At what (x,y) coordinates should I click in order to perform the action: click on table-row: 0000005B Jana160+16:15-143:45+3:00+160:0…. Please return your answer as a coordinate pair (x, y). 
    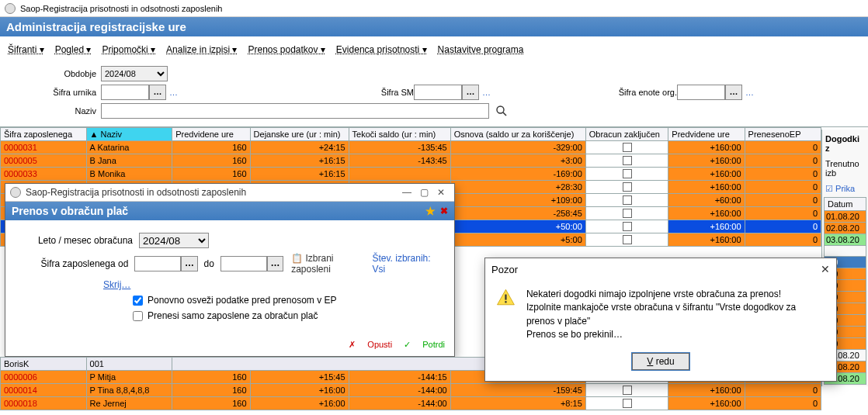
    Looking at the image, I should click on (411, 161).